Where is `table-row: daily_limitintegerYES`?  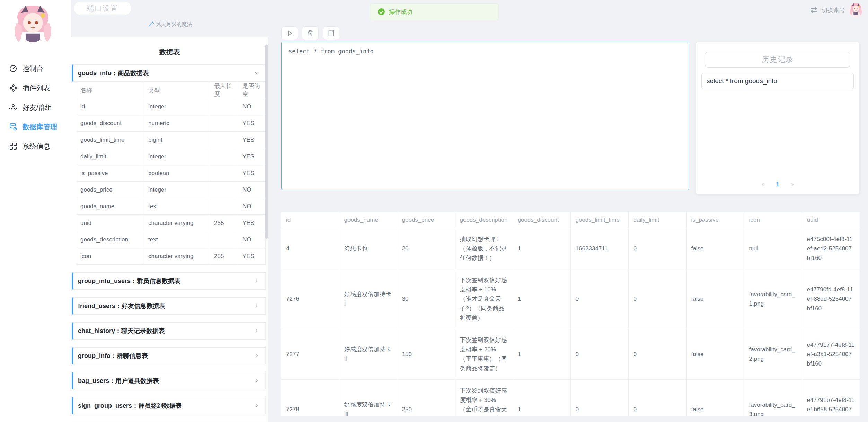 table-row: daily_limitintegerYES is located at coordinates (171, 157).